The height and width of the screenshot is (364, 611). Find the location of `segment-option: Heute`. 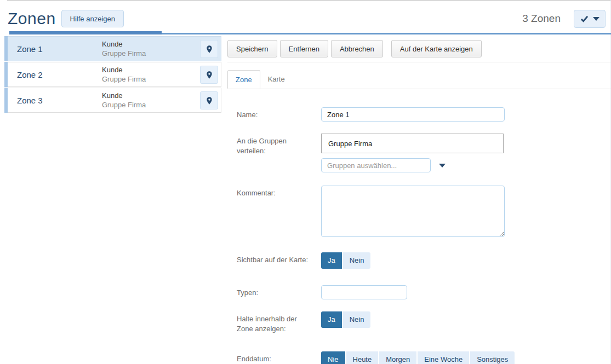

segment-option: Heute is located at coordinates (363, 358).